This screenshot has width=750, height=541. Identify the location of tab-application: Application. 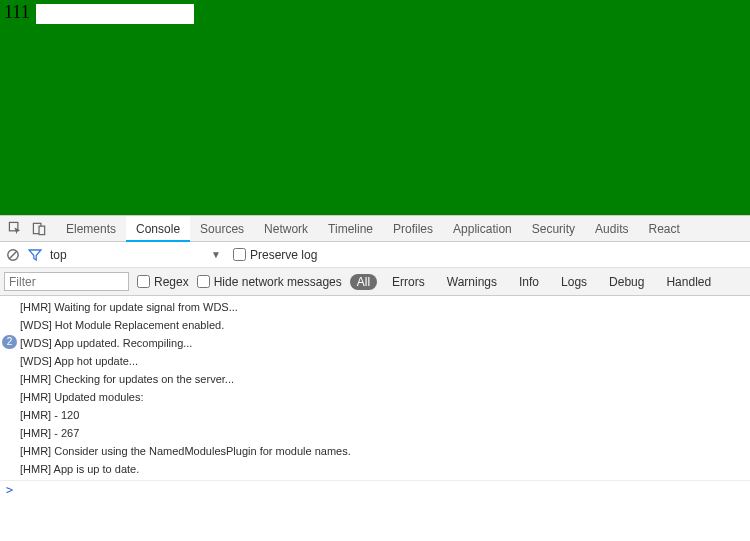
(482, 229).